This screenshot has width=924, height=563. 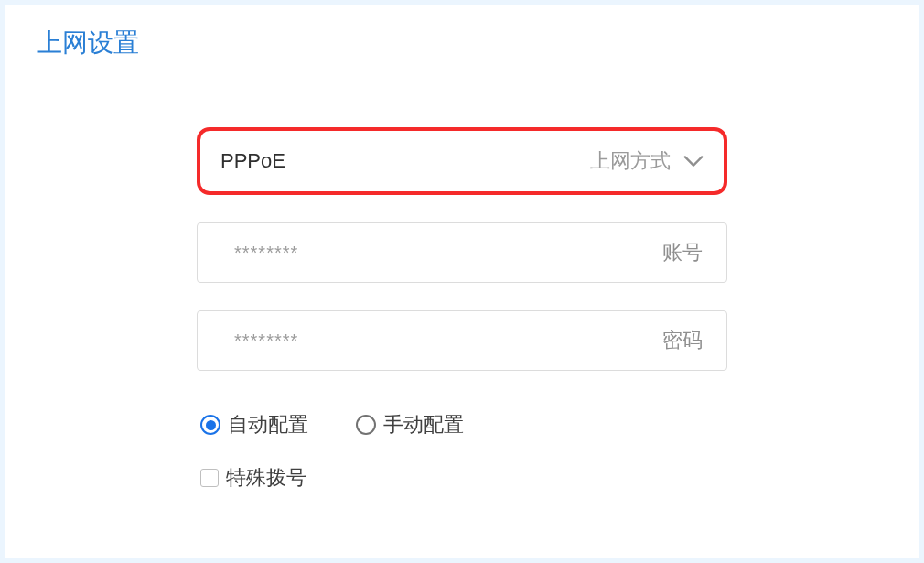 What do you see at coordinates (682, 253) in the screenshot?
I see `account-label: 账号` at bounding box center [682, 253].